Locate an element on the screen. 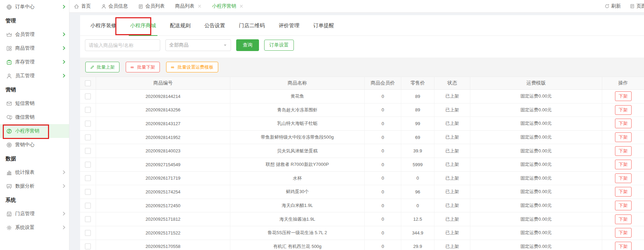  subtab: 订单提醒 is located at coordinates (324, 26).